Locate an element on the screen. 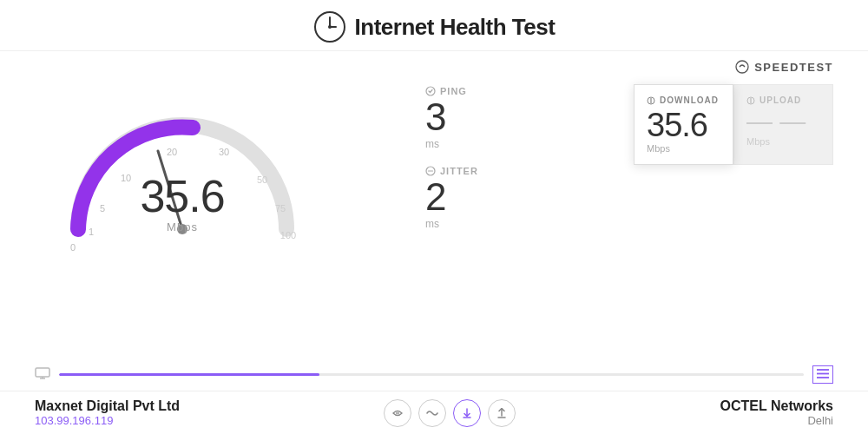  jitter-unit: ms is located at coordinates (482, 224).